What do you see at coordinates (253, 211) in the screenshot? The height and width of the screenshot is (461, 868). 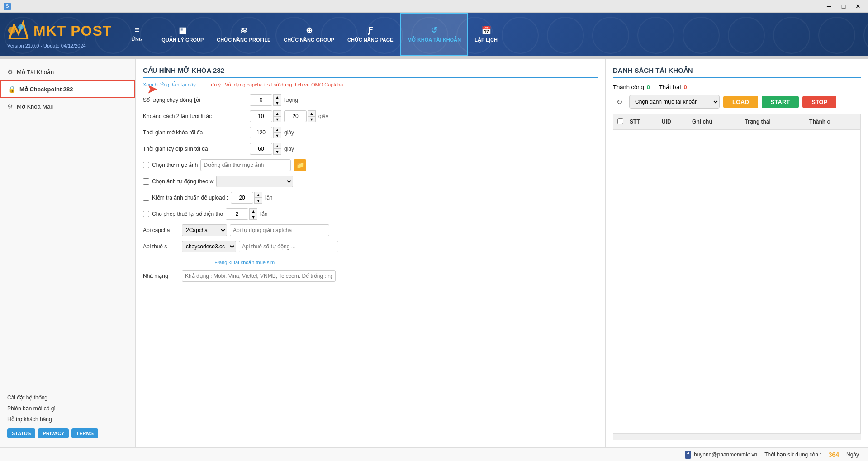 I see `cho-phep-thue-up: ▲` at bounding box center [253, 211].